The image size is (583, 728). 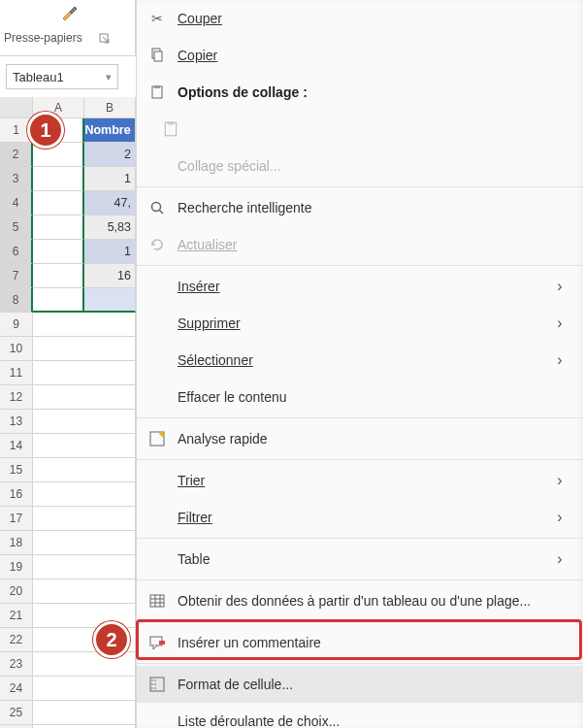 What do you see at coordinates (157, 18) in the screenshot?
I see `scissors-icon: ✂` at bounding box center [157, 18].